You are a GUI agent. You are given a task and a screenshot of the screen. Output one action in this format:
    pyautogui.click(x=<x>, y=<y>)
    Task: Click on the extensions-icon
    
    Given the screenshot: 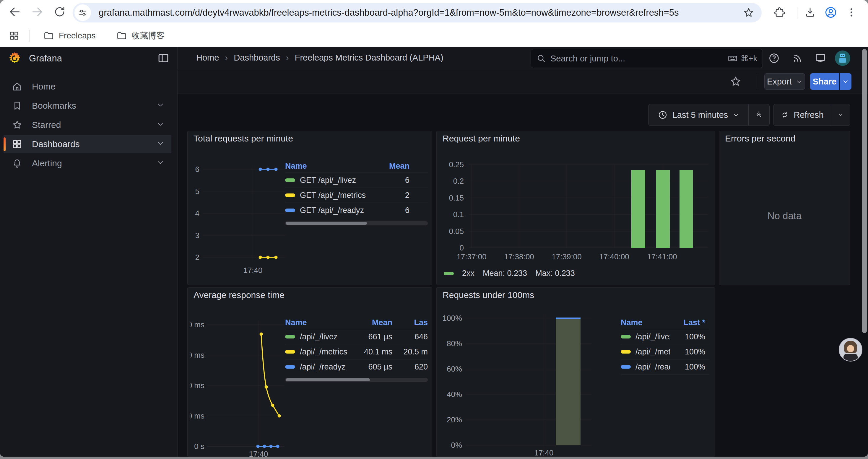 What is the action you would take?
    pyautogui.click(x=779, y=12)
    